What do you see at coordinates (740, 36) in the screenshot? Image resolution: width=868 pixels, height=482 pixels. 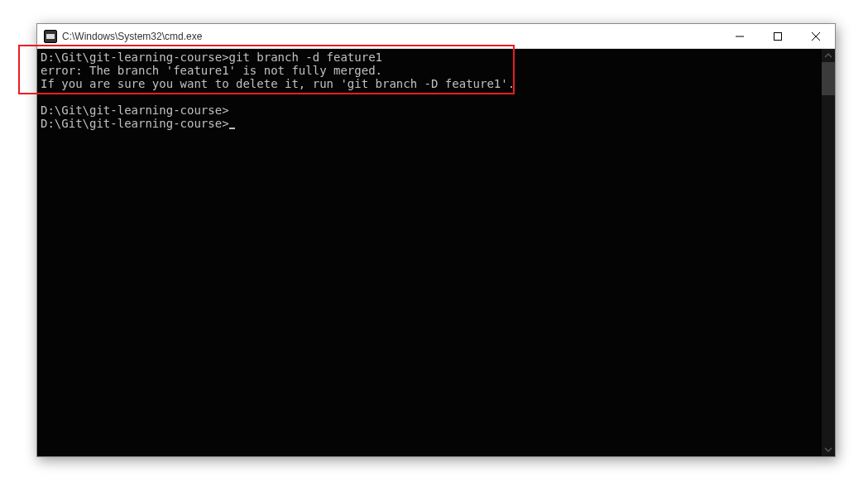 I see `minimize-icon` at bounding box center [740, 36].